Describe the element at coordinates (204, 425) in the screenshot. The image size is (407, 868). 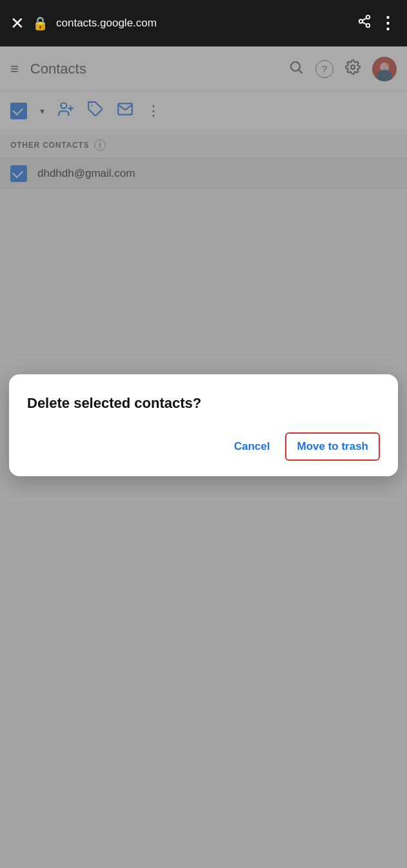
I see `delete-contacts-dialog: Delete selected contacts? Cancel Move to…` at that location.